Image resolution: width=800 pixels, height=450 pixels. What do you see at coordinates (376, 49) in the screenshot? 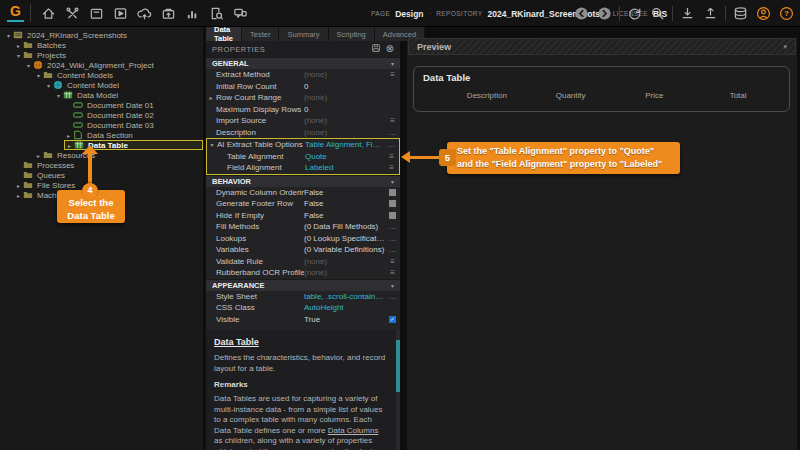
I see `save-icon` at bounding box center [376, 49].